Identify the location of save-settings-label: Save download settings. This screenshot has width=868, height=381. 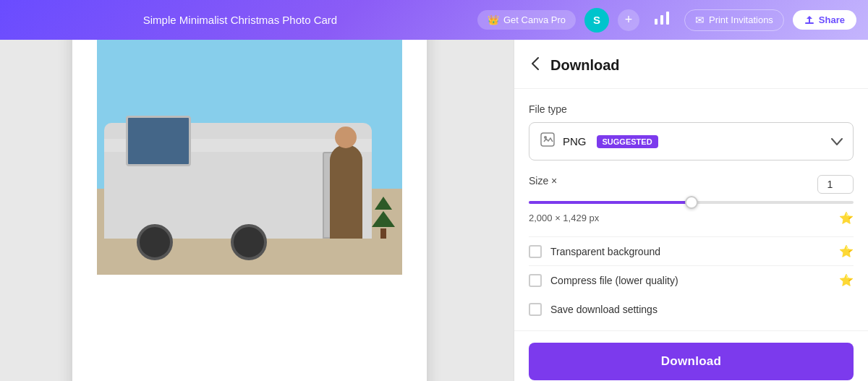
(604, 309).